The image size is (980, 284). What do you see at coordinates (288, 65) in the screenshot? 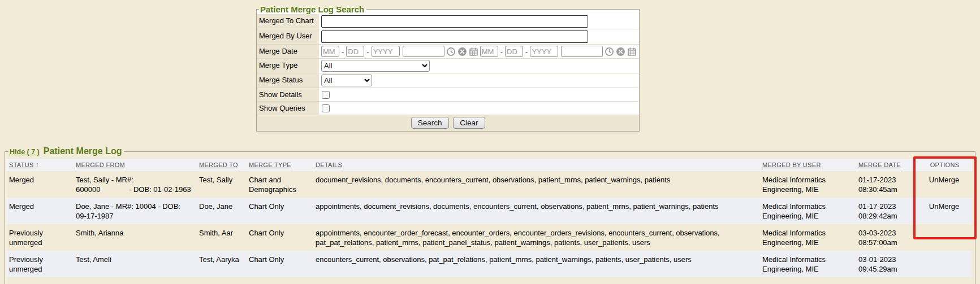
I see `merge-type-label: Merge Type` at bounding box center [288, 65].